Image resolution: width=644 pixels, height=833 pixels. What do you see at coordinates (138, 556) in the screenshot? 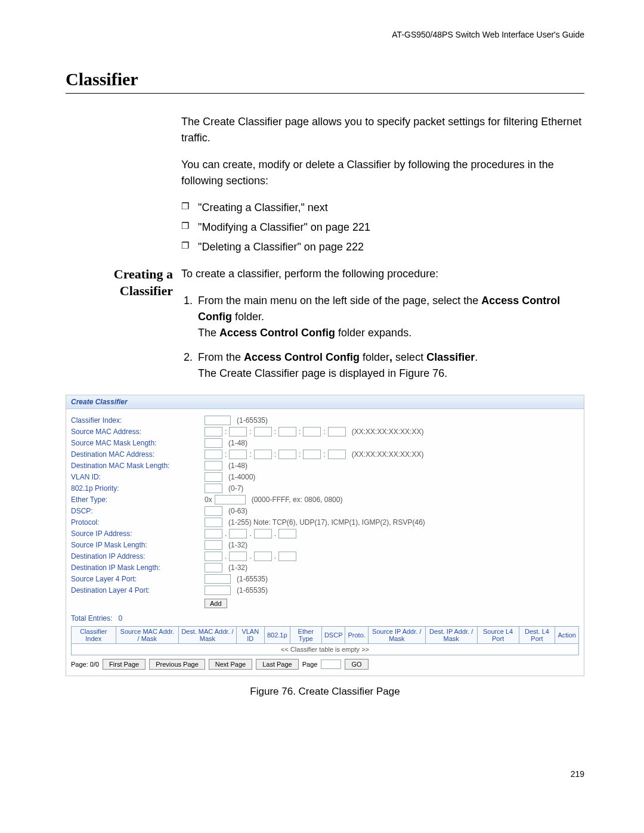
I see `form-label: Destination IP Address:` at bounding box center [138, 556].